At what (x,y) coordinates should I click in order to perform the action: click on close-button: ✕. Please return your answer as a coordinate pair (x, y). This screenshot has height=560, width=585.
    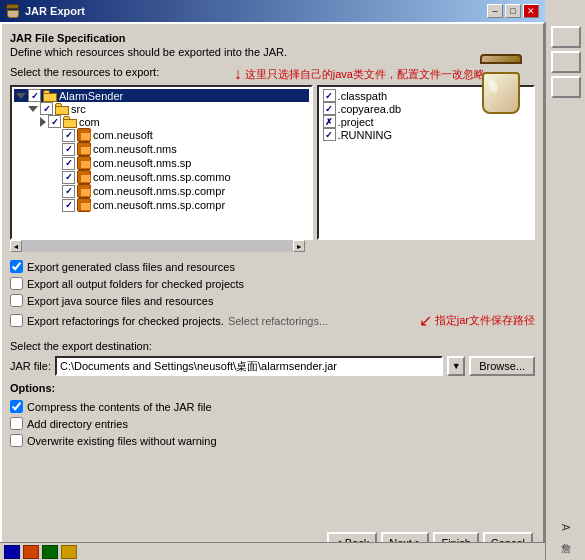
    Looking at the image, I should click on (531, 11).